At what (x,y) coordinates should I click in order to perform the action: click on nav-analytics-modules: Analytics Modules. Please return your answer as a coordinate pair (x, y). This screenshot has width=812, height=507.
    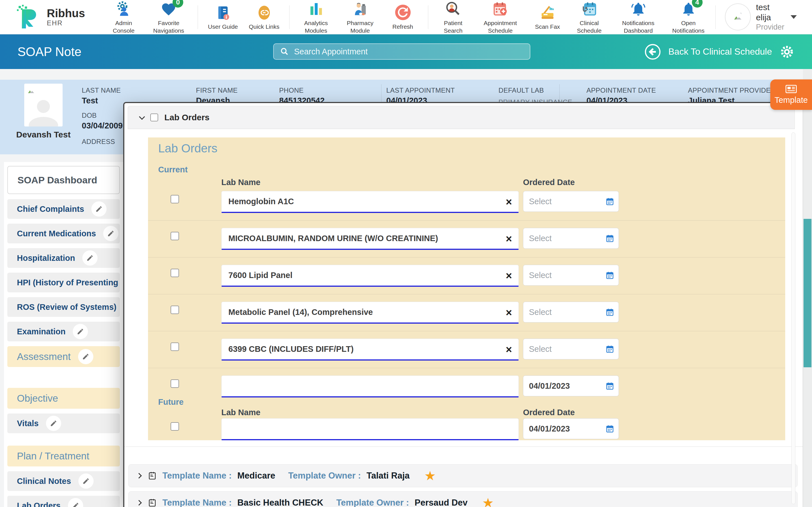
    Looking at the image, I should click on (316, 17).